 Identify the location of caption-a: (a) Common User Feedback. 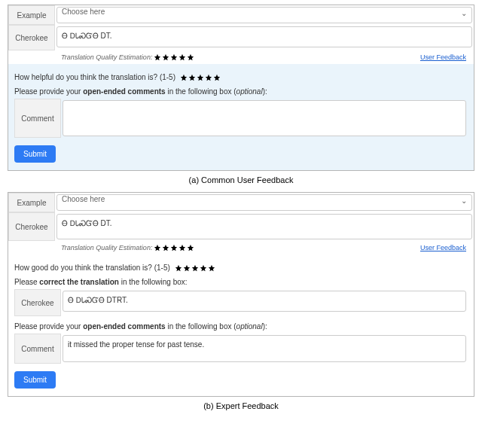
(241, 180).